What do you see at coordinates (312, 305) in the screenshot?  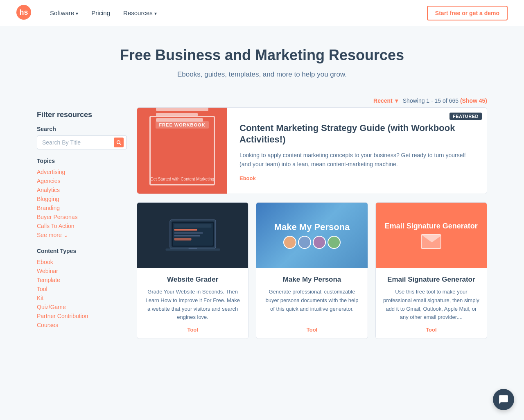 I see `persona-description: Generate professional, customizable buye…` at bounding box center [312, 305].